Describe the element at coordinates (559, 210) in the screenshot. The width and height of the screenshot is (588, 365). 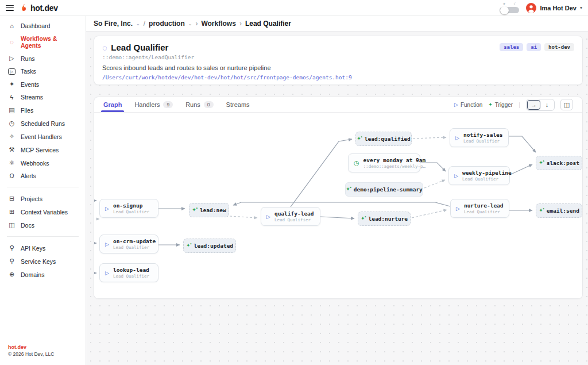
I see `graph-node-email-send: ✦email:send` at that location.